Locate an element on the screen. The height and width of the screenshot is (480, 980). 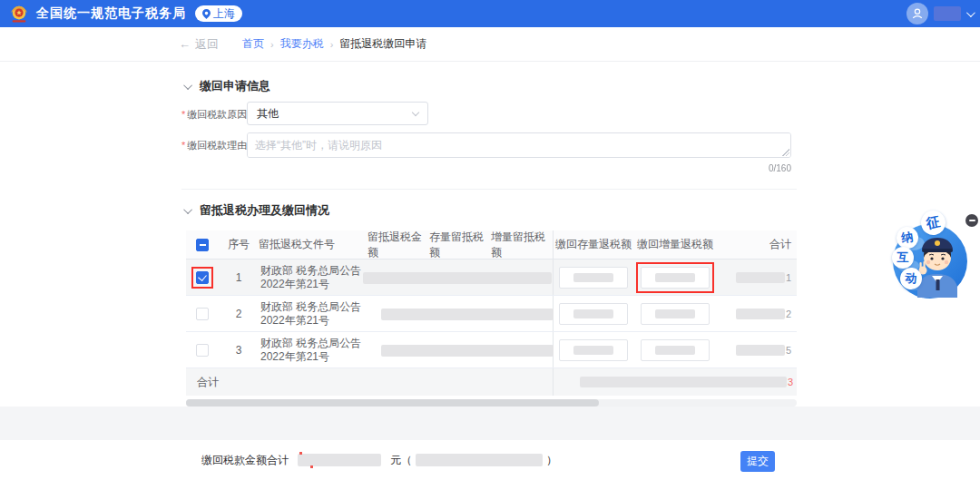
username-redacted is located at coordinates (947, 14).